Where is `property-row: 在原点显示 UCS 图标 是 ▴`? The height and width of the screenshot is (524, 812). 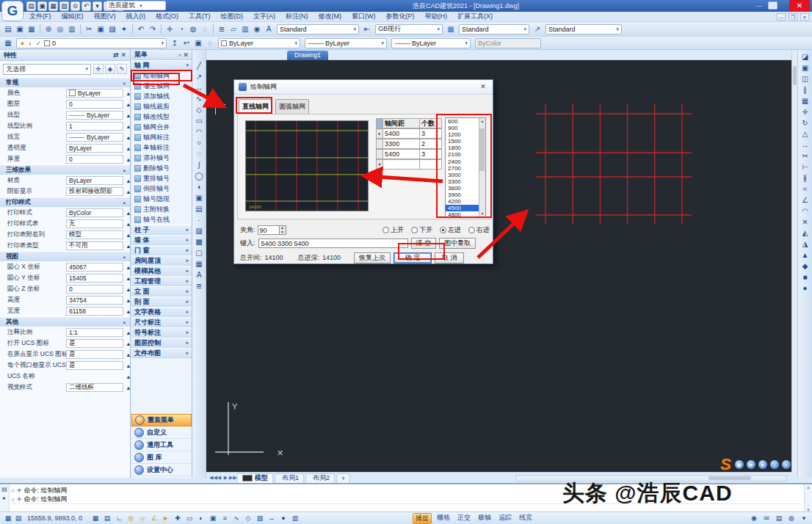 property-row: 在原点显示 UCS 图标 是 ▴ is located at coordinates (65, 354).